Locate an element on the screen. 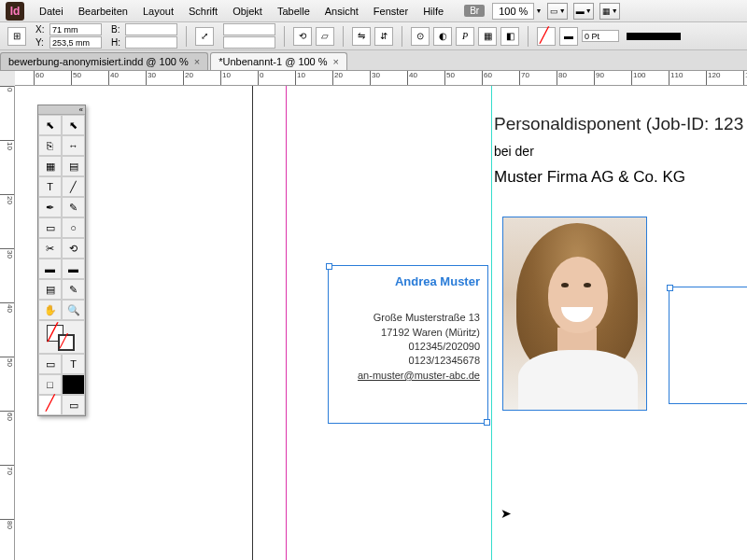  tab-bewerbung: bewerbung-anonymisiert.indd @ 100 %× is located at coordinates (105, 62).